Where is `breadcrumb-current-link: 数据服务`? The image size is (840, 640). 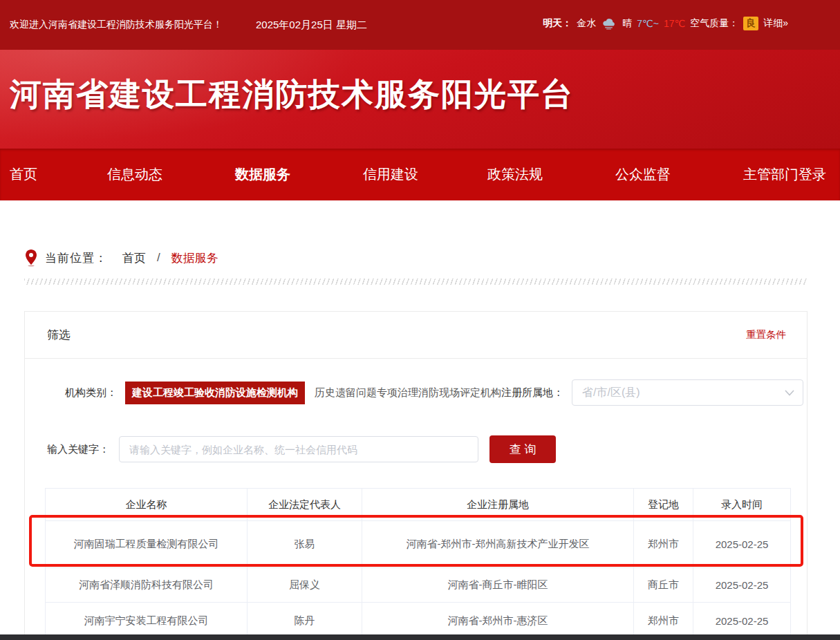
breadcrumb-current-link: 数据服务 is located at coordinates (195, 258).